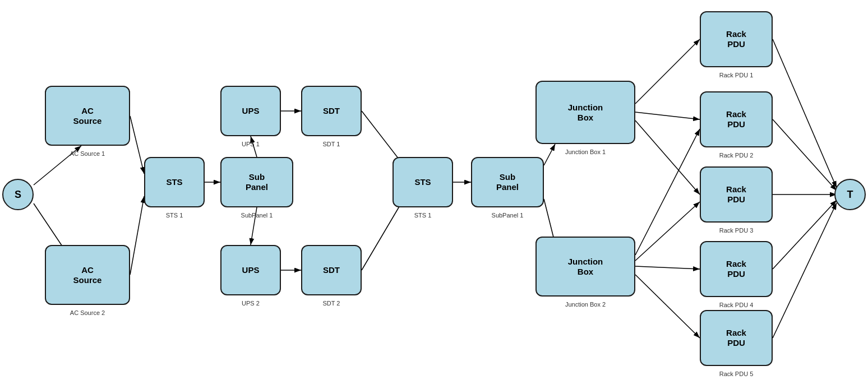  Describe the element at coordinates (257, 182) in the screenshot. I see `node-subpanel-1-text: SubPanel` at that location.